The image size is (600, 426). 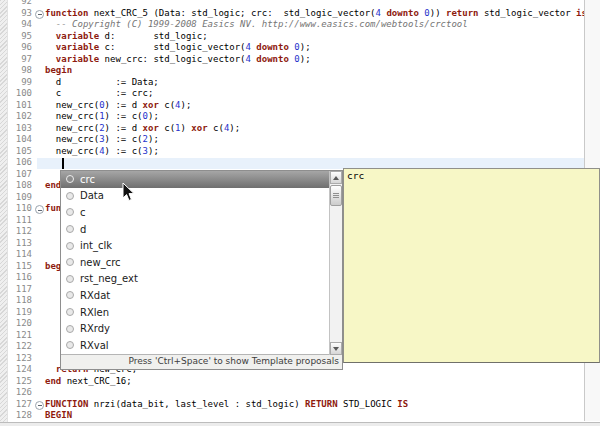 I want to click on proposal-item: int_clk, so click(x=202, y=246).